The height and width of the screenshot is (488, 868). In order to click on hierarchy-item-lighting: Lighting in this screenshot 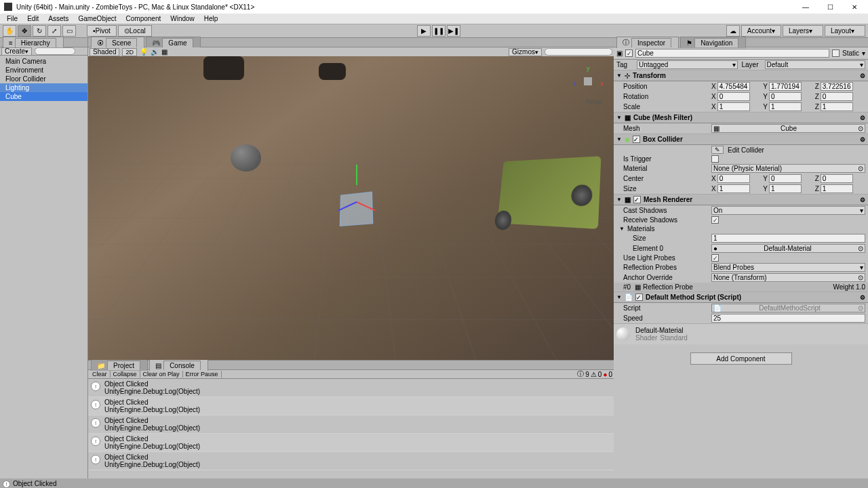, I will do `click(43, 88)`.